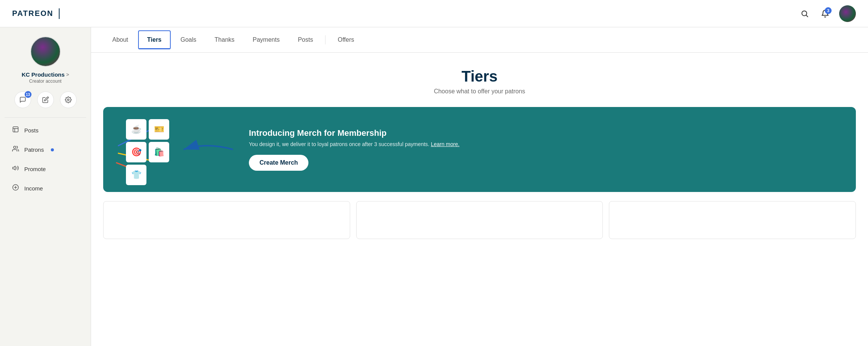  I want to click on header-right: 3, so click(827, 14).